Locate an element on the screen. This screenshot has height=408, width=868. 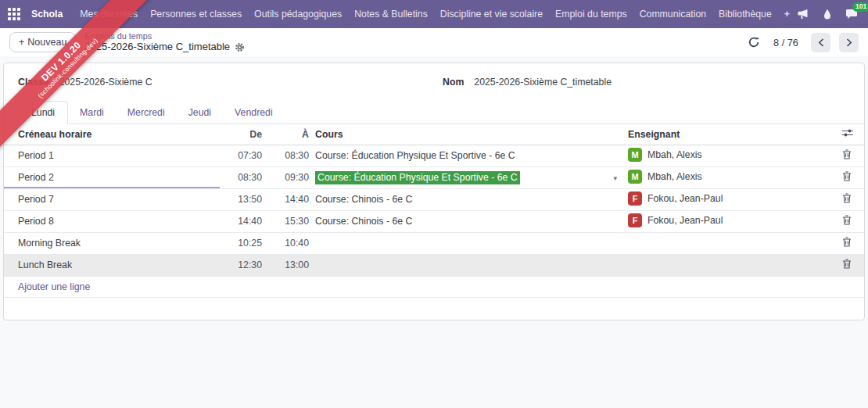
from-time-cell: 10:25 is located at coordinates (241, 243).